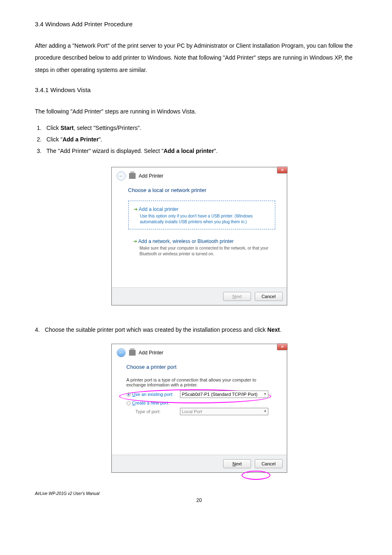 This screenshot has width=392, height=555. What do you see at coordinates (199, 90) in the screenshot?
I see `heading-3-4-1: 3.4.1 Windows Vista` at bounding box center [199, 90].